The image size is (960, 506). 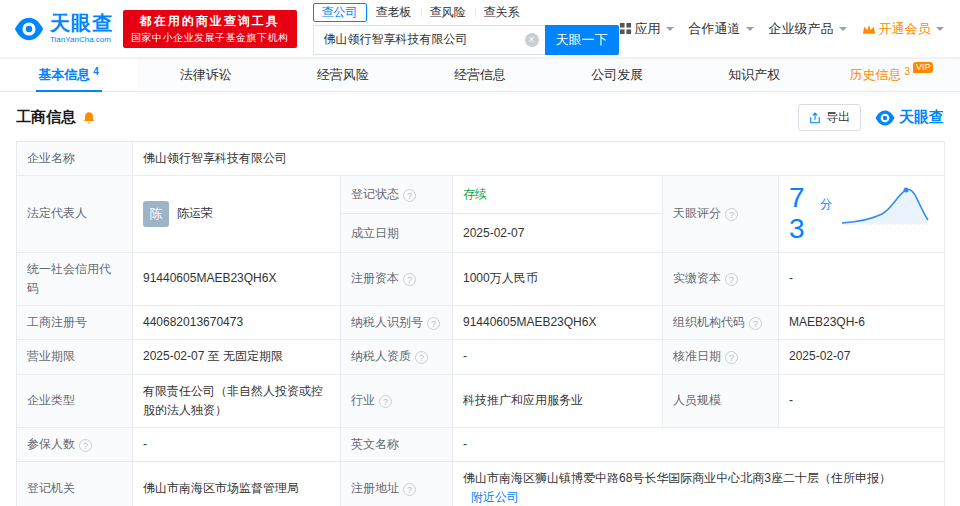 I want to click on insured-count-value: -, so click(x=237, y=444).